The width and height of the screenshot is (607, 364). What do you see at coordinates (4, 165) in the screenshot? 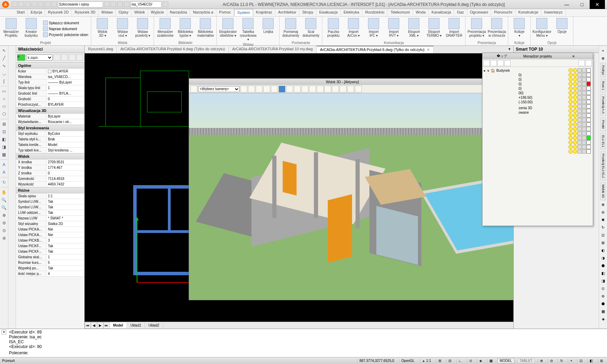
I see `text-tool-icon: A` at bounding box center [4, 165].